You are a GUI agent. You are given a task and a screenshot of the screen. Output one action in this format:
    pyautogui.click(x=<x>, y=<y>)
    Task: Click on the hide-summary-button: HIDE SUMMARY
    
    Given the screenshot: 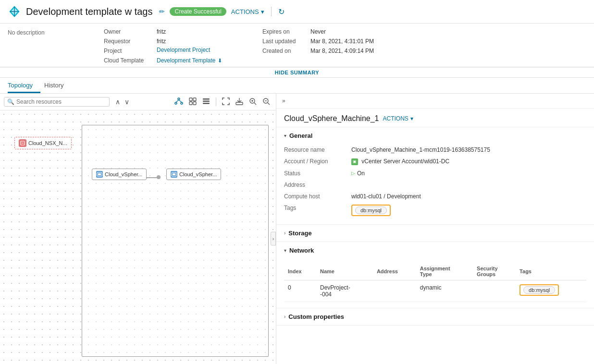 What is the action you would take?
    pyautogui.click(x=297, y=73)
    